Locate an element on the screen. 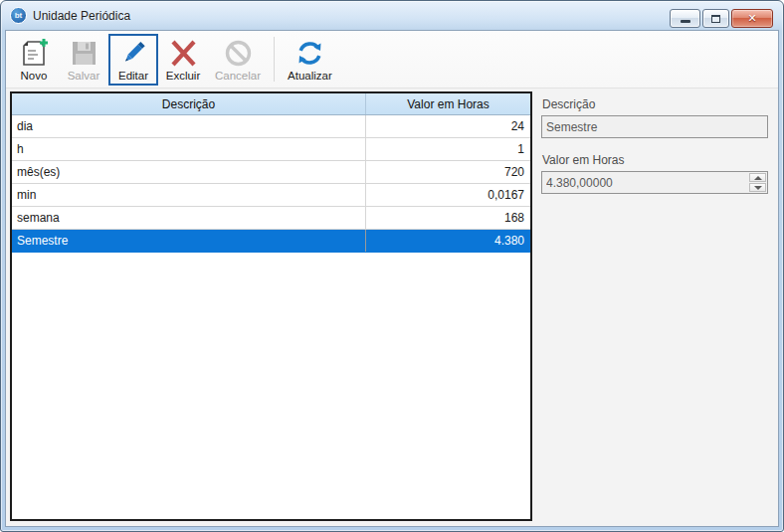 The image size is (784, 532). toolbar: Novo Salvar is located at coordinates (392, 60).